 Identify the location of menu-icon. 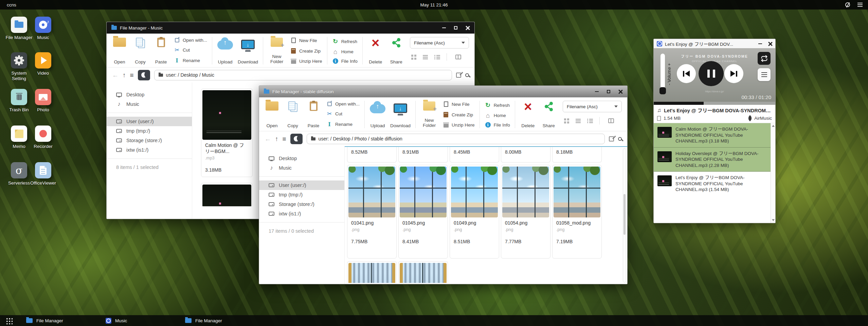
(860, 3).